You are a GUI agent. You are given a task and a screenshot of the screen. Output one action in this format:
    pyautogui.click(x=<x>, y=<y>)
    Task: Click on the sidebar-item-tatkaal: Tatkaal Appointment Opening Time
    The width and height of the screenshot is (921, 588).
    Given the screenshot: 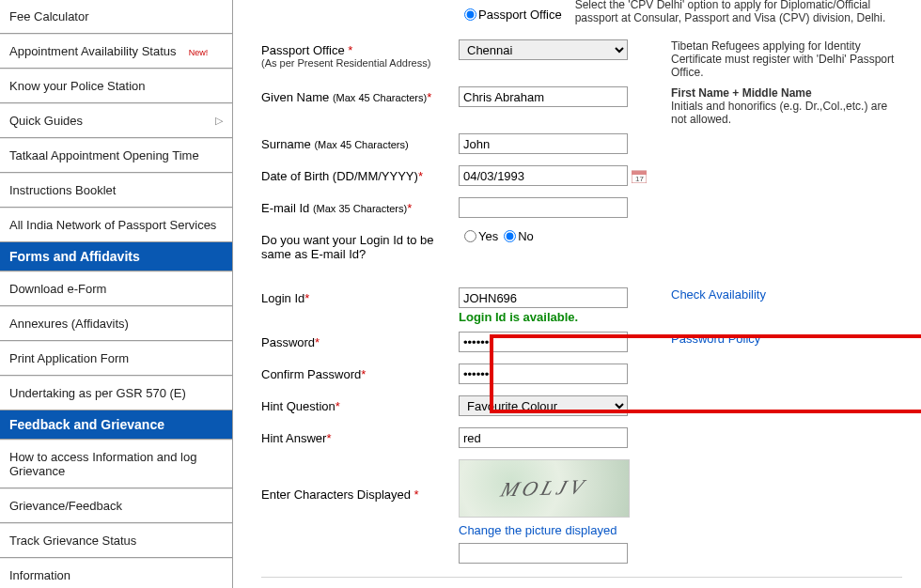 What is the action you would take?
    pyautogui.click(x=117, y=156)
    